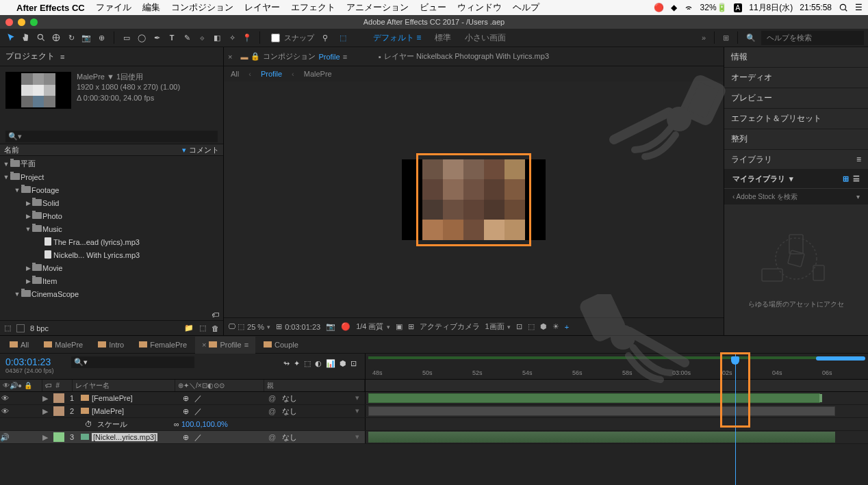 The image size is (868, 485). I want to click on project-footer-flow-icon: ⬚, so click(8, 328).